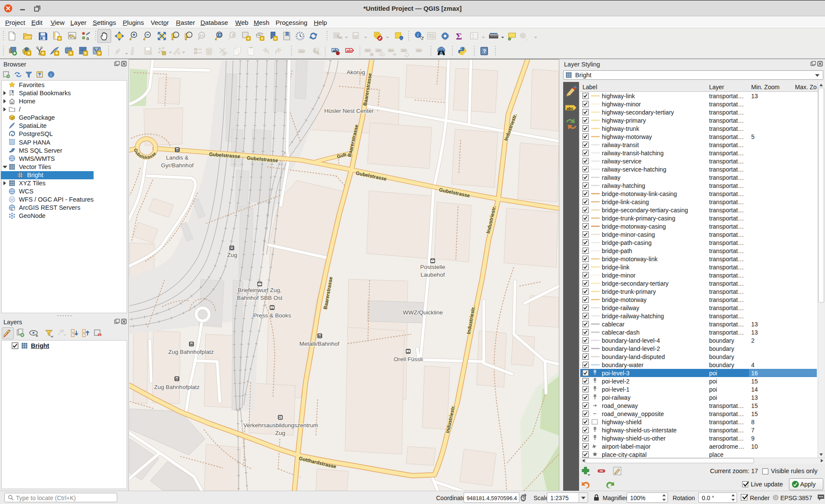 Image resolution: width=825 pixels, height=504 pixels. Describe the element at coordinates (626, 447) in the screenshot. I see `svg-text: airport-label-major` at that location.